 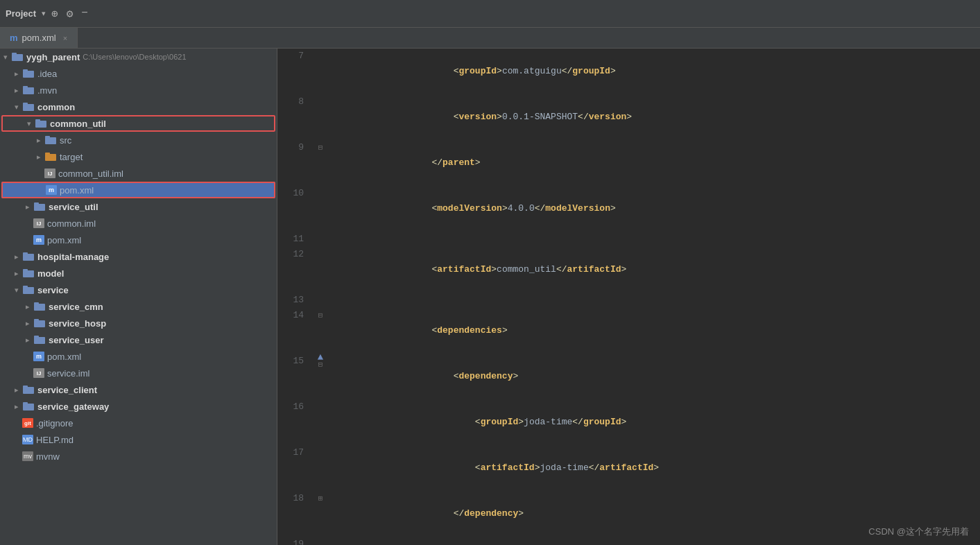 What do you see at coordinates (655, 270) in the screenshot?
I see `code-content-12: <artifactId>common_util</artifactId>` at bounding box center [655, 270].